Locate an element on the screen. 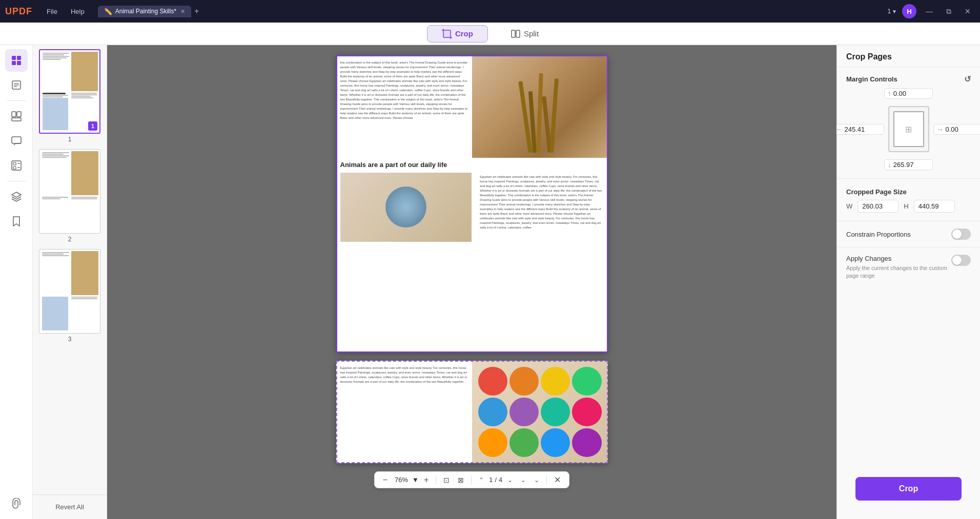 The width and height of the screenshot is (980, 519). crop-bottom-btn: Crop is located at coordinates (908, 489).